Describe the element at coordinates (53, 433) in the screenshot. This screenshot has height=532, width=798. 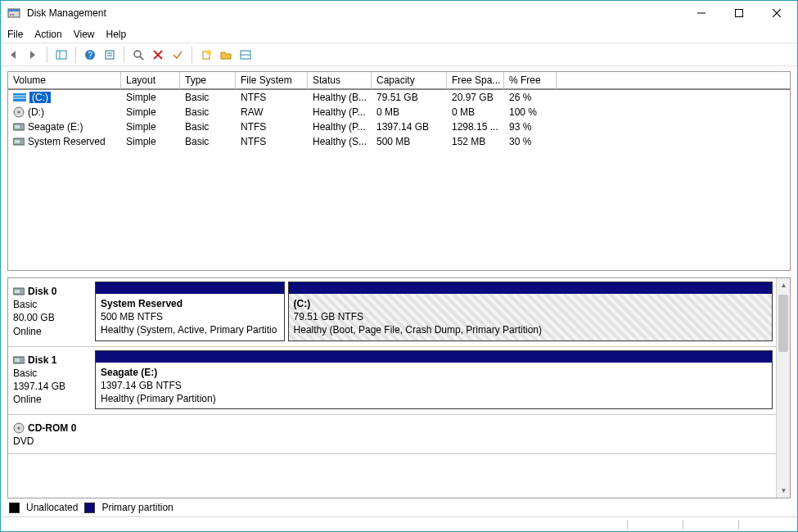
I see `disk-label: CD-ROM 0DVD` at that location.